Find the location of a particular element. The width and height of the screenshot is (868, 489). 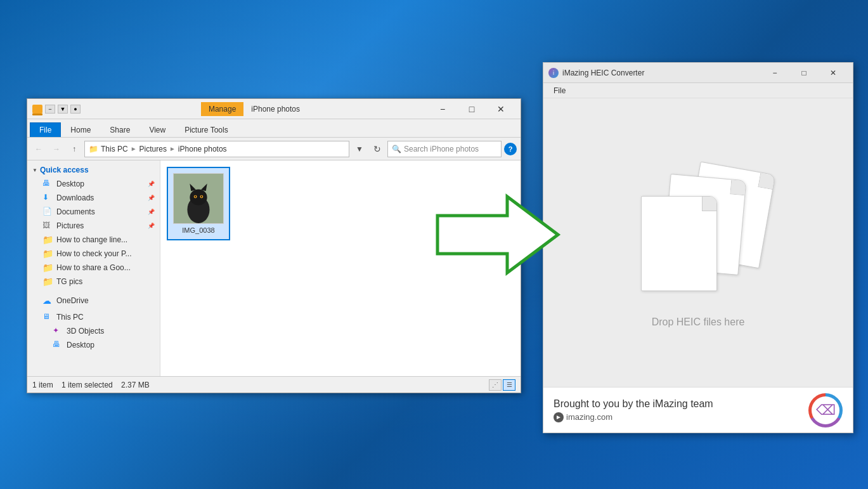

sidebar-item-howtochange-label: How to change line... is located at coordinates (92, 240).